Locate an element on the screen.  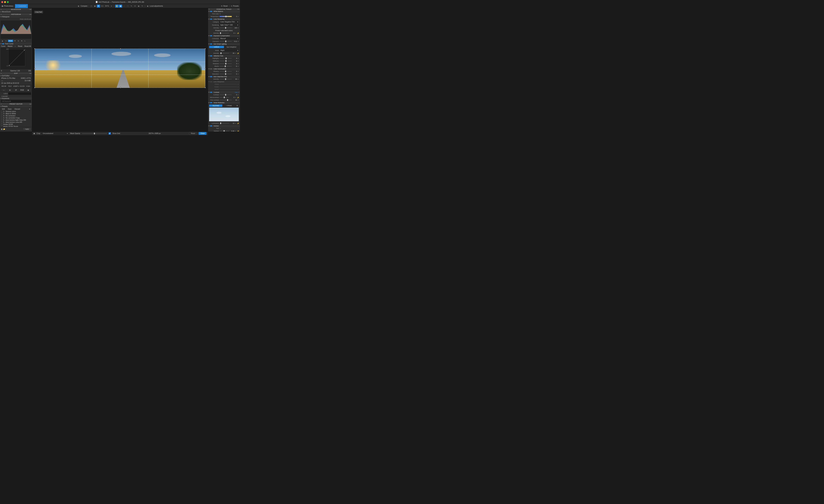
histo-tab-l: L is located at coordinates (25, 41).